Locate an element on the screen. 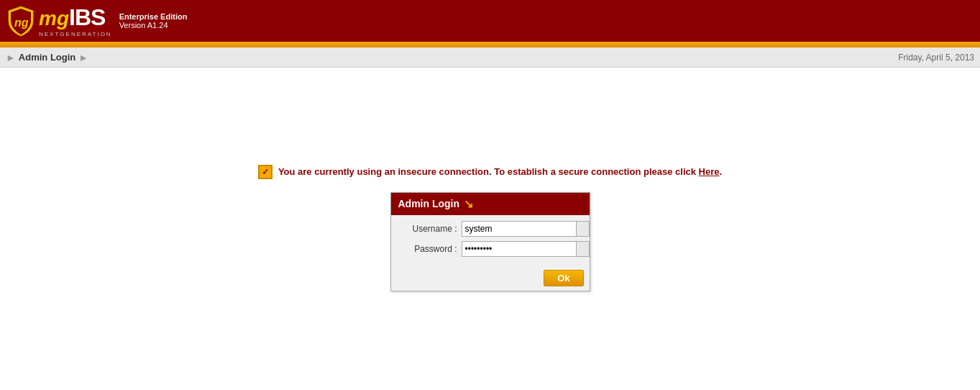  login-box: Admin Login ↘ Username : Password : Ok is located at coordinates (490, 242).